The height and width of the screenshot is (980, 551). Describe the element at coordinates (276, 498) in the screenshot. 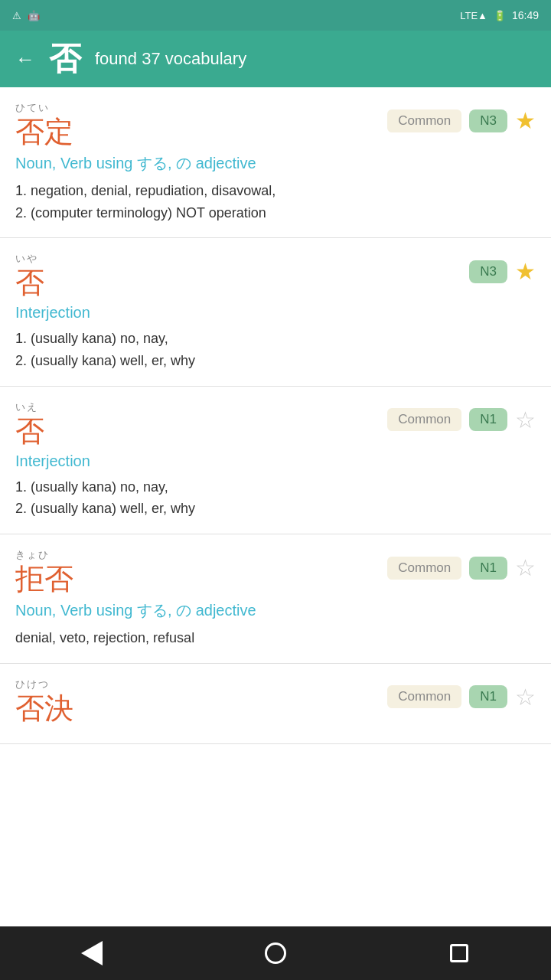

I see `definition-2: 1. (usually kana) no, nay,2. (usually ka…` at that location.